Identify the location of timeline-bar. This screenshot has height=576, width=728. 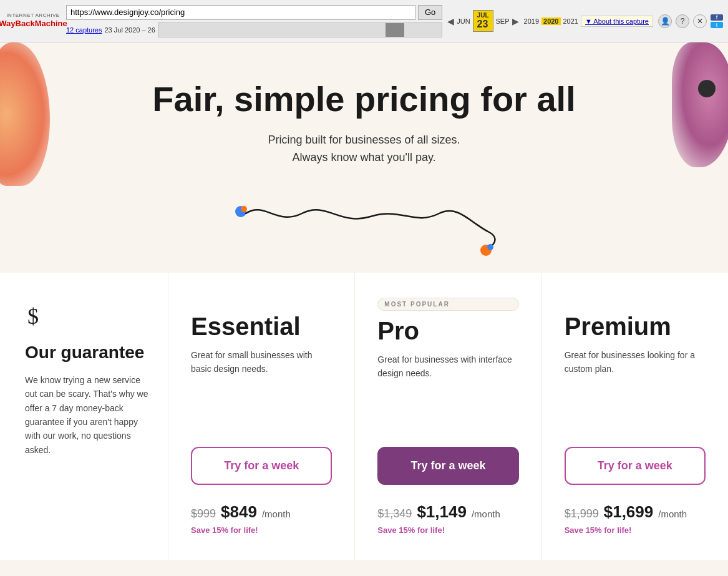
(300, 30).